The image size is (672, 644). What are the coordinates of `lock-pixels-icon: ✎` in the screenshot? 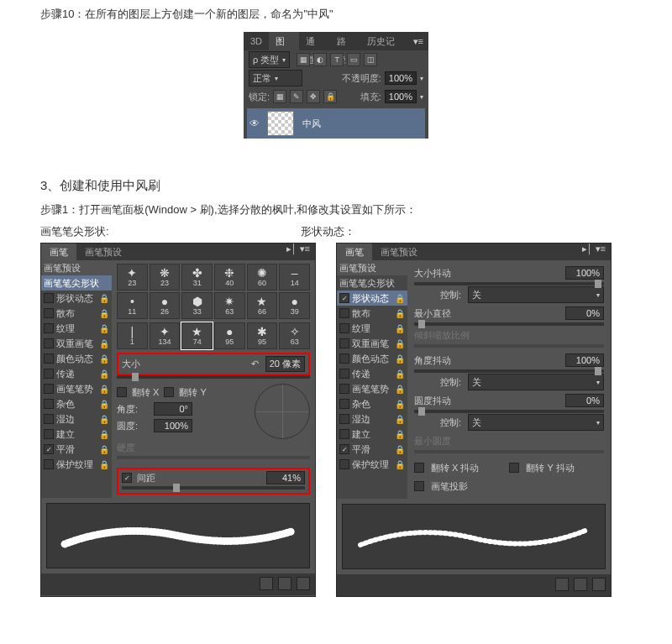 It's located at (297, 97).